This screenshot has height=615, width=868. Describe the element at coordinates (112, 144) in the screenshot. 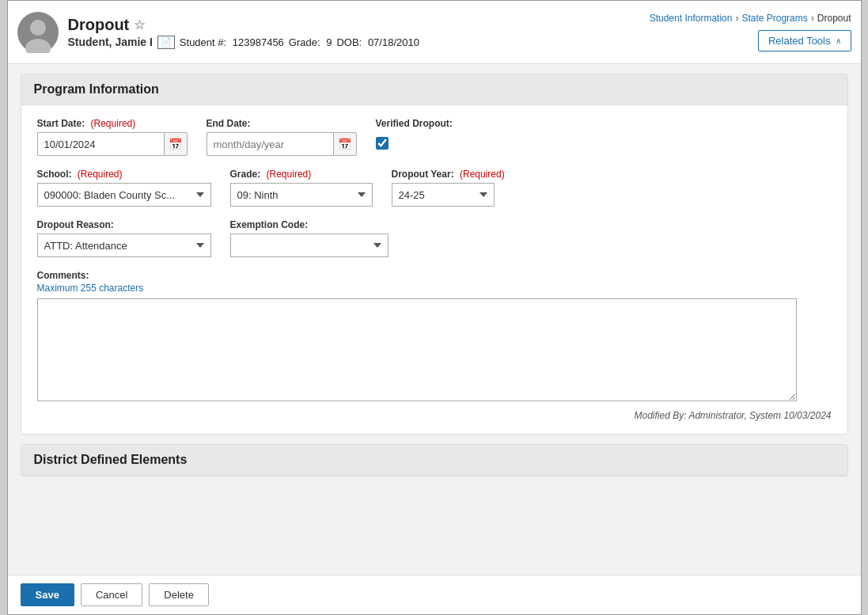

I see `start-date-input-wrapper: 📅` at that location.